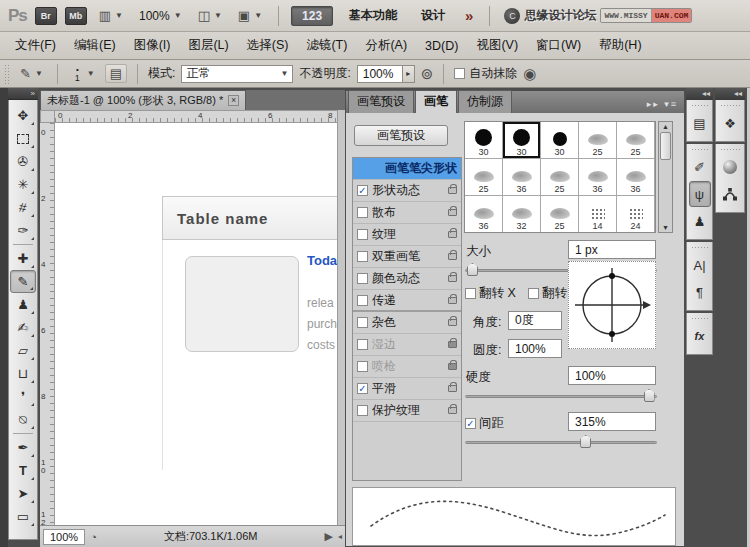 The height and width of the screenshot is (547, 750). I want to click on panel-menu-icon: ▸▸ ▾≡, so click(662, 106).